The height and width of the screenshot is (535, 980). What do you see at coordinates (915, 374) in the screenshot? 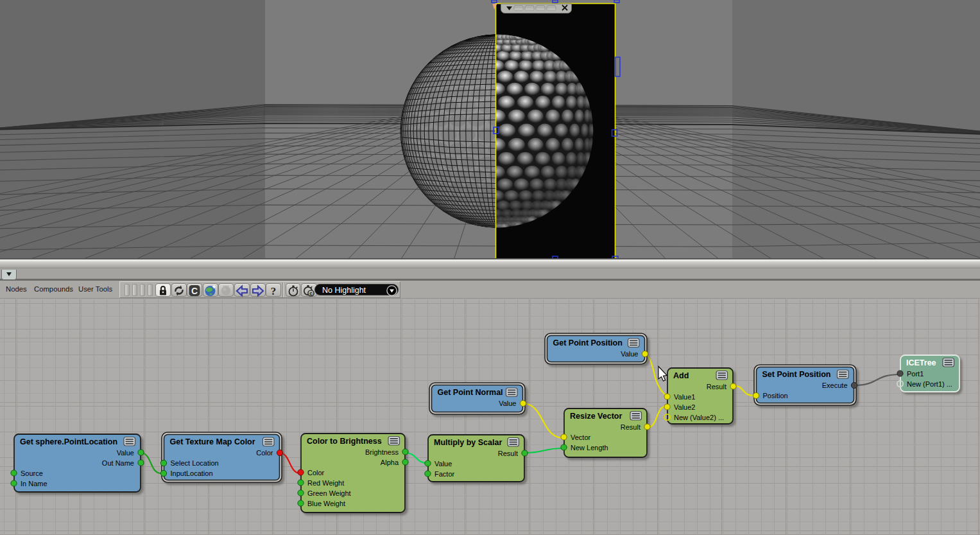
I see `svg-text: Port1` at bounding box center [915, 374].